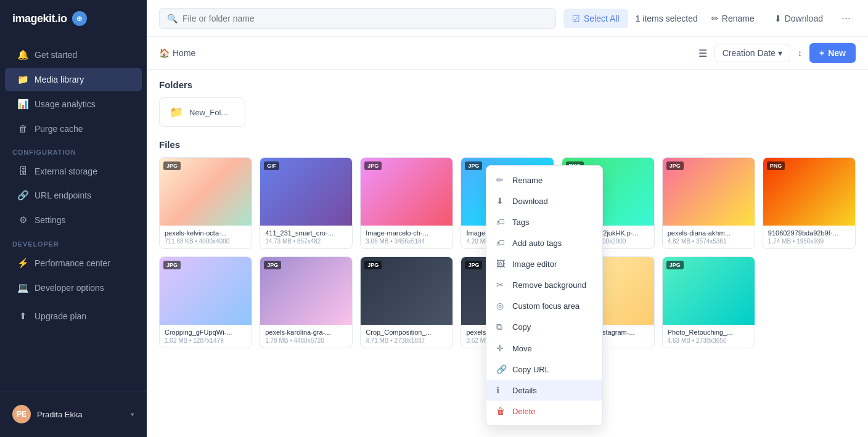 Image resolution: width=868 pixels, height=437 pixels. What do you see at coordinates (306, 203) in the screenshot?
I see `file-card: GIF 411_231_smart_cro-... 14.73 MB • 857…` at bounding box center [306, 203].